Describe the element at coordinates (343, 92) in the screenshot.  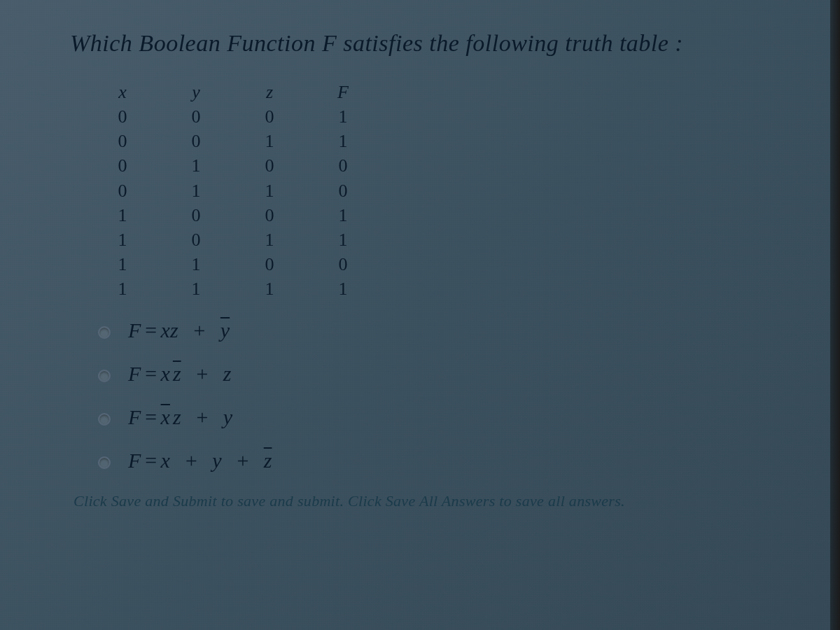
I see `col-header-f: F` at that location.